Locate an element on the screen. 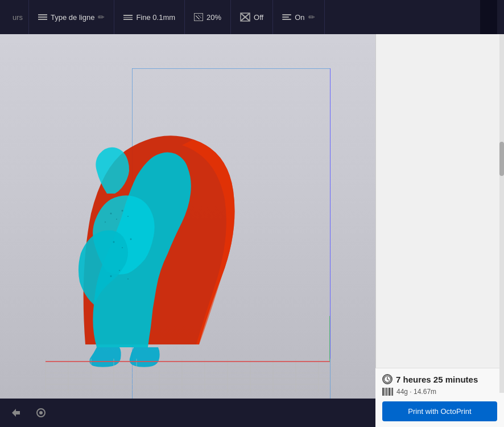 This screenshot has width=504, height=427. bounding-box-top is located at coordinates (231, 68).